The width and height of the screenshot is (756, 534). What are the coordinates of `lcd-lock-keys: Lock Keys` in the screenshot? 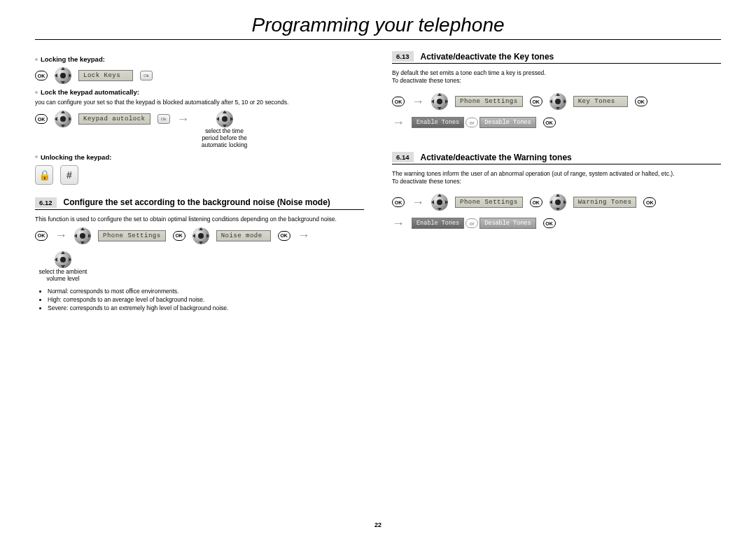 It's located at (106, 76).